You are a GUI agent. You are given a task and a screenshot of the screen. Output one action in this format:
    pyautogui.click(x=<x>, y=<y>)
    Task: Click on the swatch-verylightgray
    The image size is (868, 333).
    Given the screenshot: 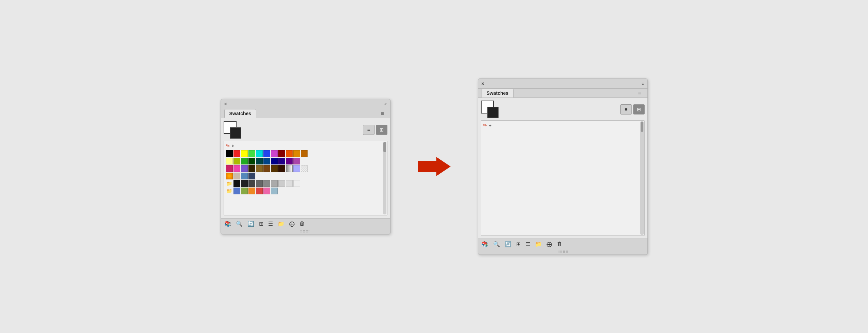 What is the action you would take?
    pyautogui.click(x=289, y=183)
    